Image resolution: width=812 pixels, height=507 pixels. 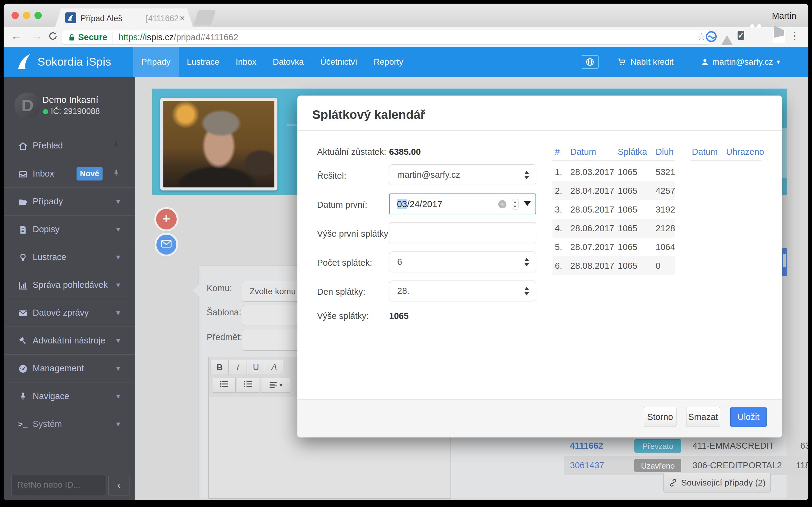 I want to click on sidebar-item-inbox: Inbox Nové, so click(x=69, y=174).